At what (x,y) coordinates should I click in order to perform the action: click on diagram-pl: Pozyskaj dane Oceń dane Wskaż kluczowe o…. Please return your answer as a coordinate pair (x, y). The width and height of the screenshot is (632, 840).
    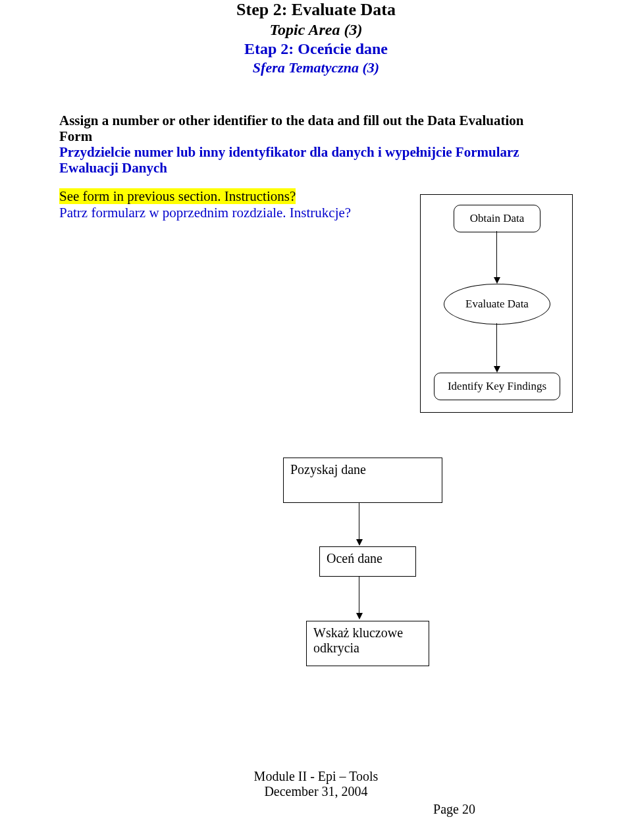
    Looking at the image, I should click on (369, 566).